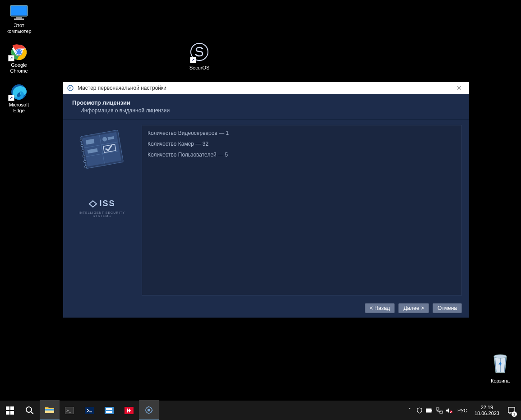 This screenshot has width=521, height=420. Describe the element at coordinates (302, 133) in the screenshot. I see `license-line: Количество Видеосерверов — 1` at that location.